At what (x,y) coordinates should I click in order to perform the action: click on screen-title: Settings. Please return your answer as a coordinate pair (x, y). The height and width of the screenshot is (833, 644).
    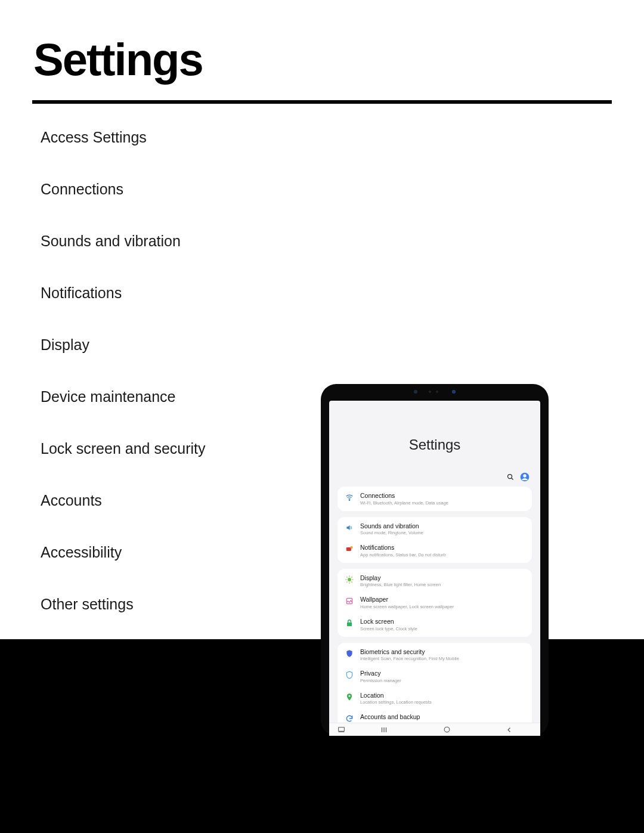
    Looking at the image, I should click on (435, 435).